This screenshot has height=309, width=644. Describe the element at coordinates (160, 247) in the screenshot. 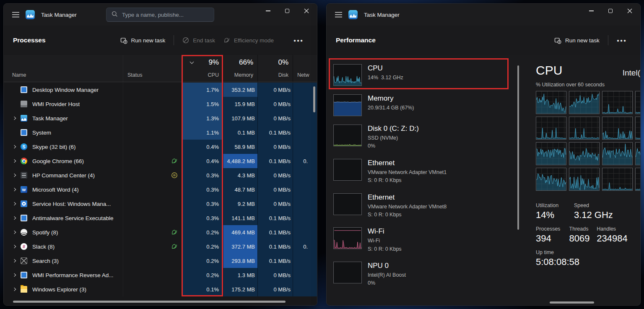

I see `table-row: Slack (8)0.2%372.7 MB0.1 MB/s0.` at that location.